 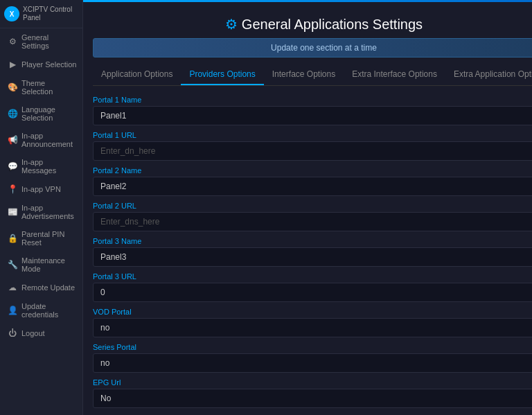 I want to click on sidebar-label-parental-pin-reset: Parental PIN Reset, so click(x=49, y=238).